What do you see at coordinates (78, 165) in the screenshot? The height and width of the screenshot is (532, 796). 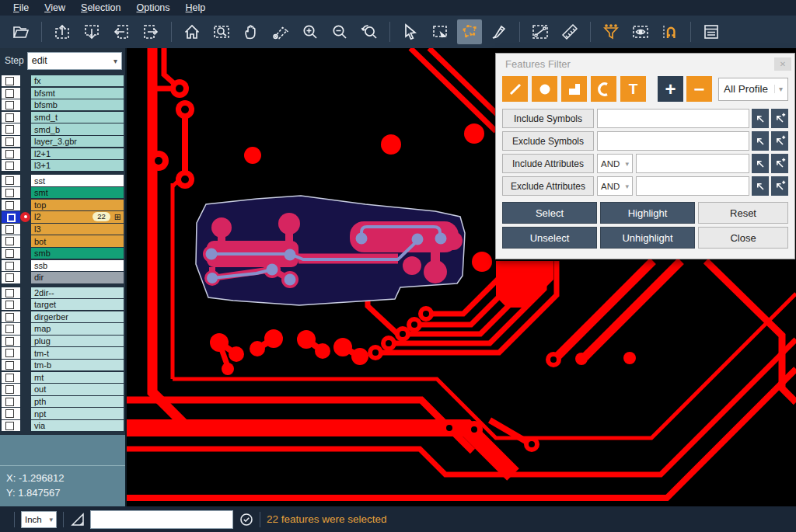 I see `layer-name-cell: l3+1 ⊞` at bounding box center [78, 165].